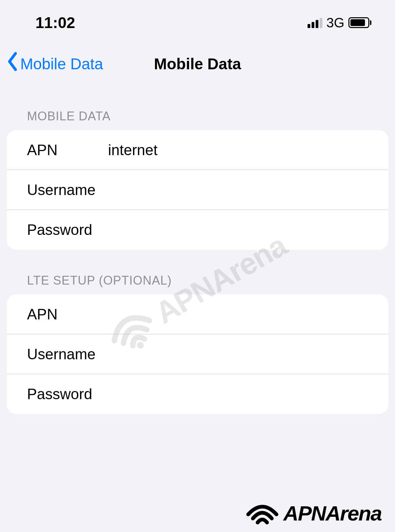 This screenshot has width=395, height=532. I want to click on password-field-row: Password, so click(198, 230).